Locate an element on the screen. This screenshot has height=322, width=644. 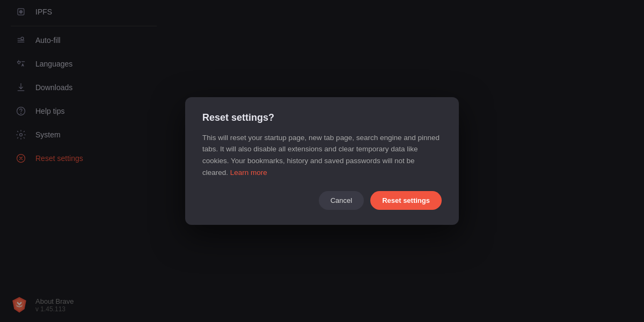
reset-settings-button: Reset settings is located at coordinates (406, 201).